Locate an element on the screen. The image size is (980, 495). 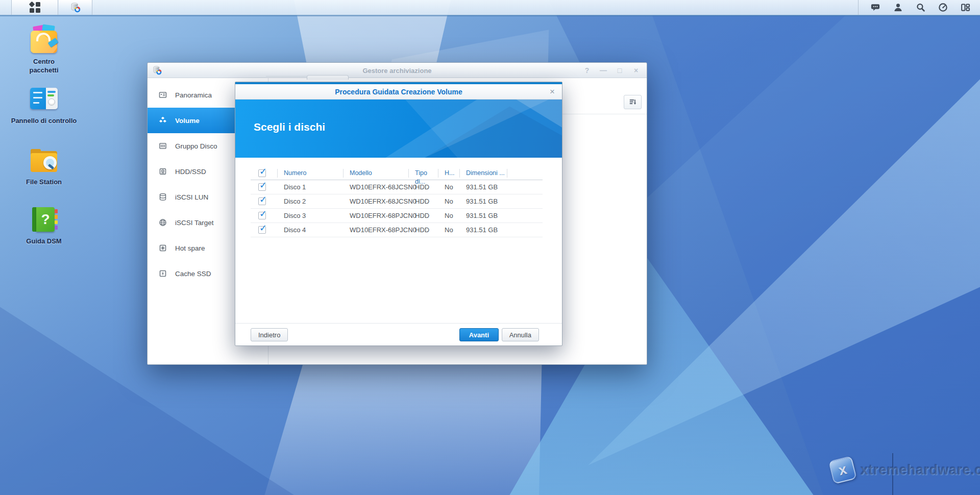
next-button: Avanti is located at coordinates (479, 335).